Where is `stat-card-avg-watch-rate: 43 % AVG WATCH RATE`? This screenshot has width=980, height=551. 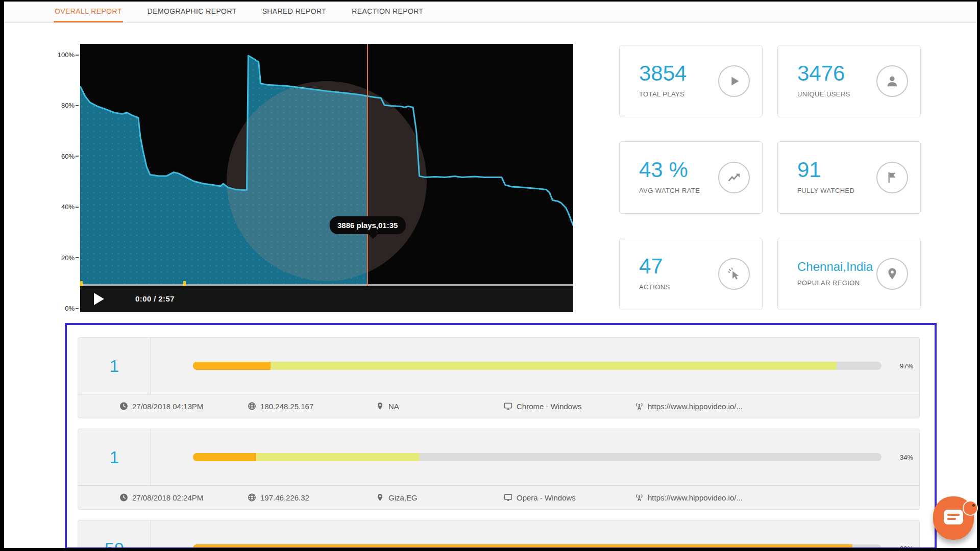 stat-card-avg-watch-rate: 43 % AVG WATCH RATE is located at coordinates (691, 178).